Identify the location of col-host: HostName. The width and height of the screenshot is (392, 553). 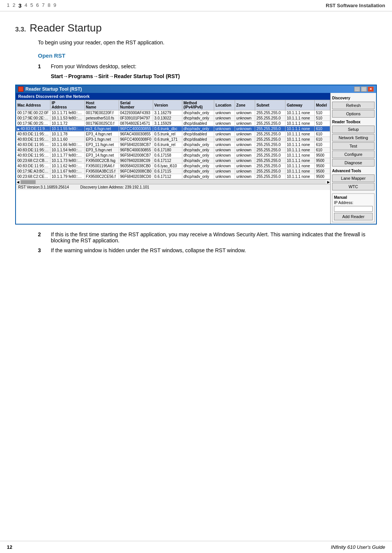
(102, 105).